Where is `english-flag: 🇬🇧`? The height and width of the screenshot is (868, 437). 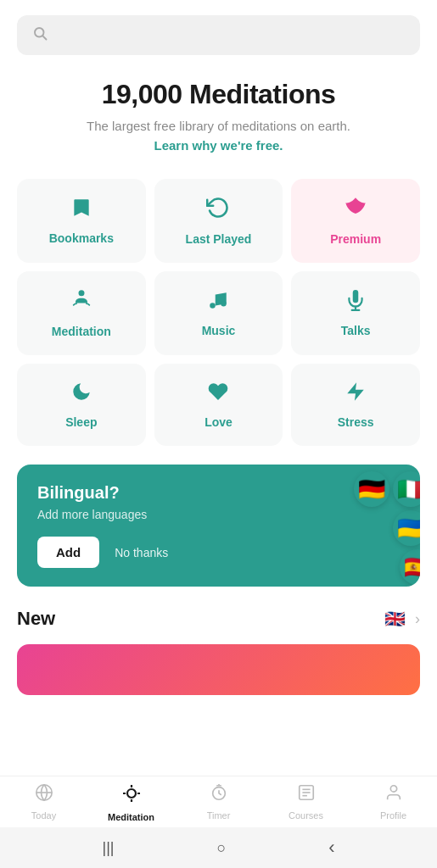 english-flag: 🇬🇧 is located at coordinates (395, 619).